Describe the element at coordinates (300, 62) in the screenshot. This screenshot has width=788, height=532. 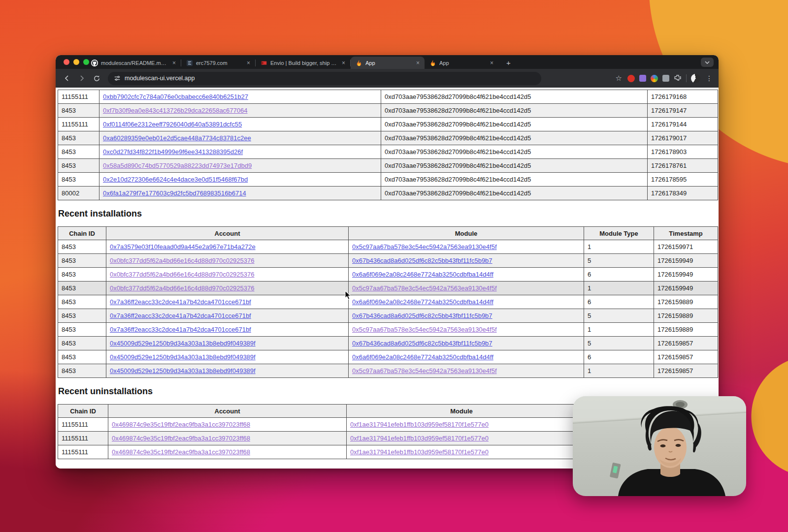
I see `tabs-container: modulescan/README.md at × erc7579.com ×` at that location.